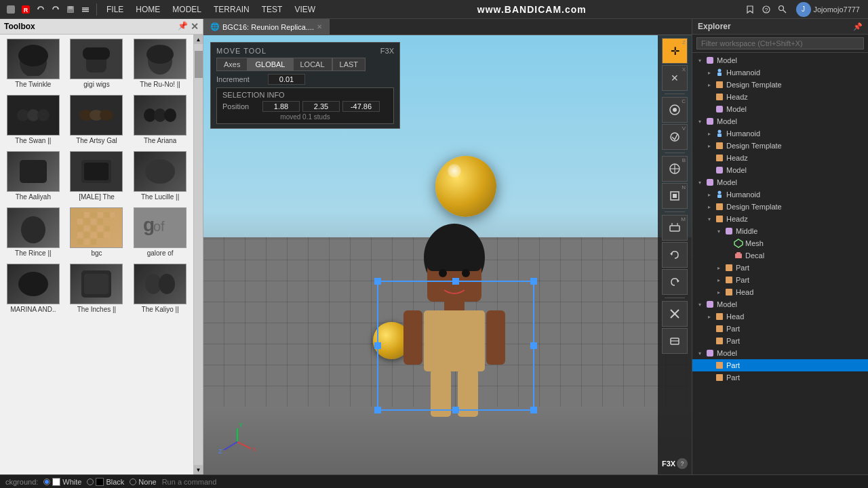  I want to click on tree-arrow-13: ▾, so click(709, 220).